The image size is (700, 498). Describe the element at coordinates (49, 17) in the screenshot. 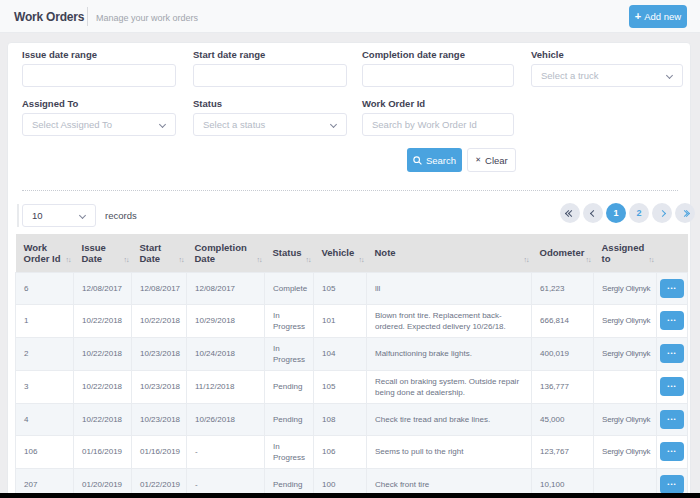

I see `page-title: Work Orders` at that location.